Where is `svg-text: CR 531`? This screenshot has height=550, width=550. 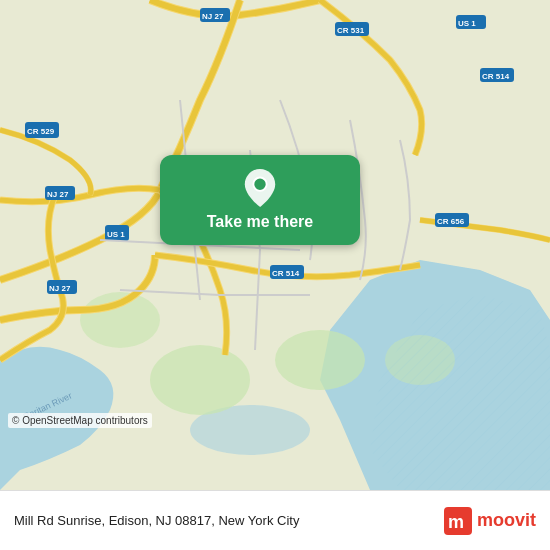
svg-text: CR 531 is located at coordinates (351, 30).